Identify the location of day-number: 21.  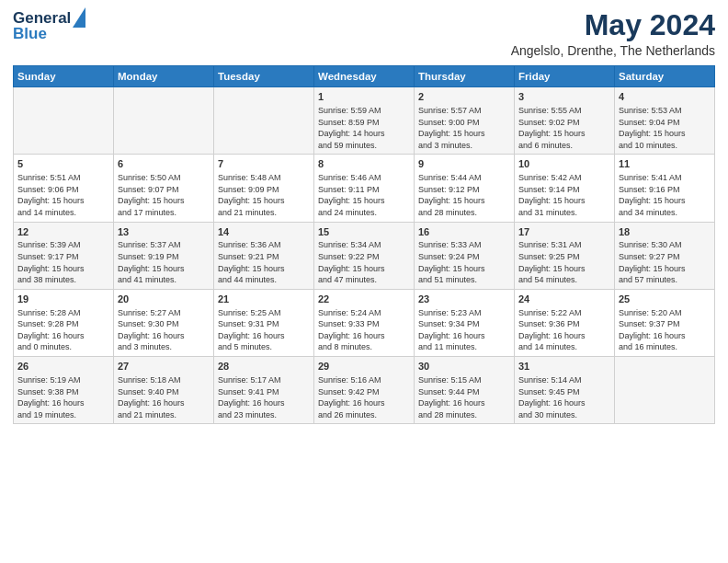
(264, 300).